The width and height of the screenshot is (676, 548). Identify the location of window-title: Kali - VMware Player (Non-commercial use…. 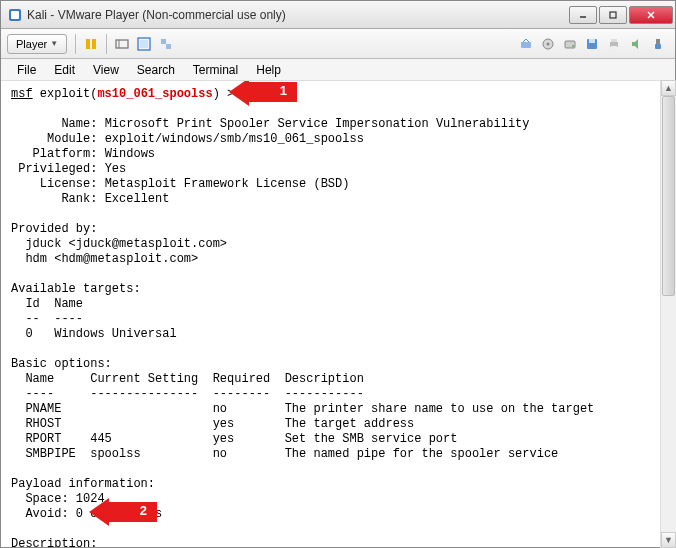
(297, 15).